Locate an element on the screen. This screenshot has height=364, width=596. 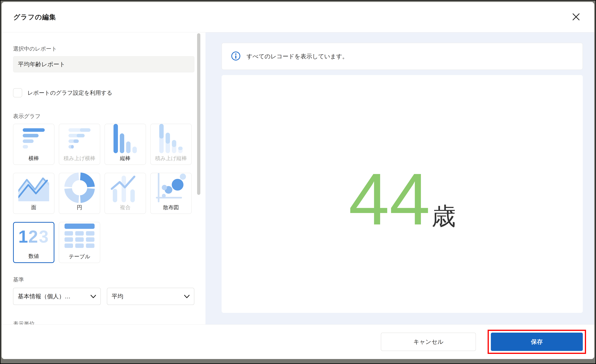
number-chart-preview: 44 歳 is located at coordinates (402, 194).